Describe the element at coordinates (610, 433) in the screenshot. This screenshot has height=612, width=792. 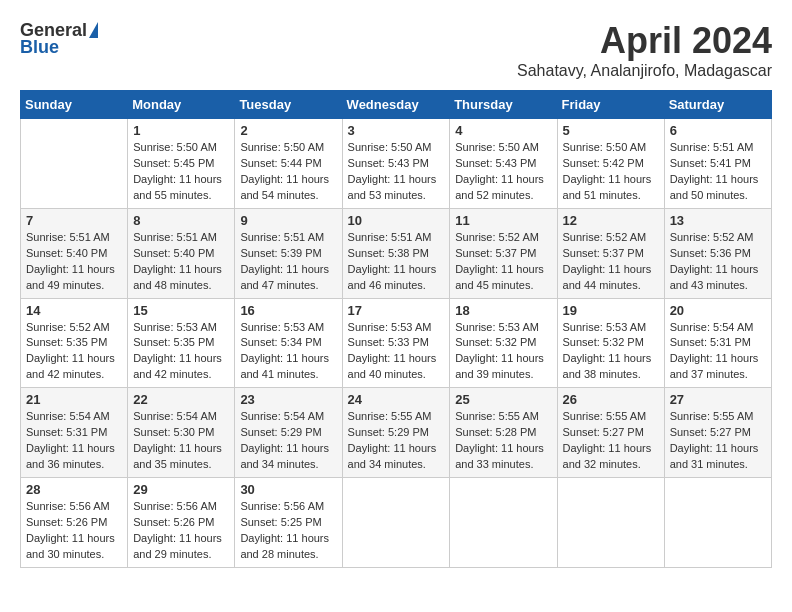
I see `calendar-cell: 26Sunrise: 5:55 AMSunset: 5:27 PMDayligh…` at that location.